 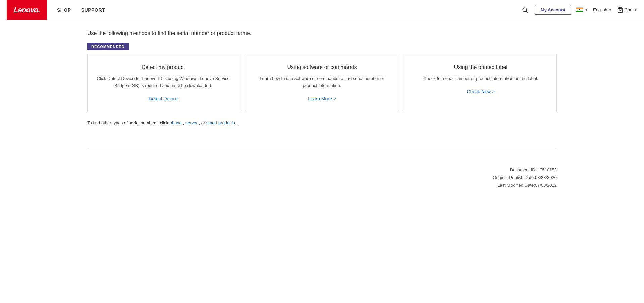 What do you see at coordinates (163, 99) in the screenshot?
I see `detect-device-link: Detect Device` at bounding box center [163, 99].